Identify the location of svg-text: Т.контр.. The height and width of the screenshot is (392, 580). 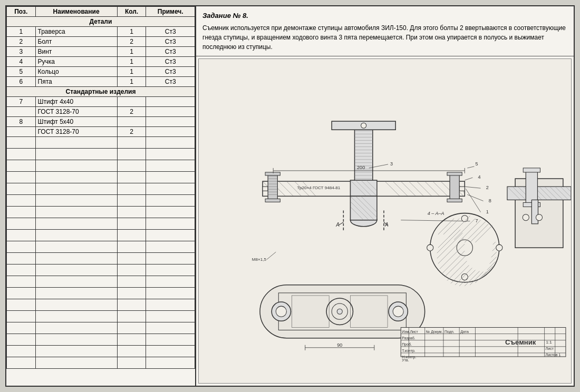
(409, 350).